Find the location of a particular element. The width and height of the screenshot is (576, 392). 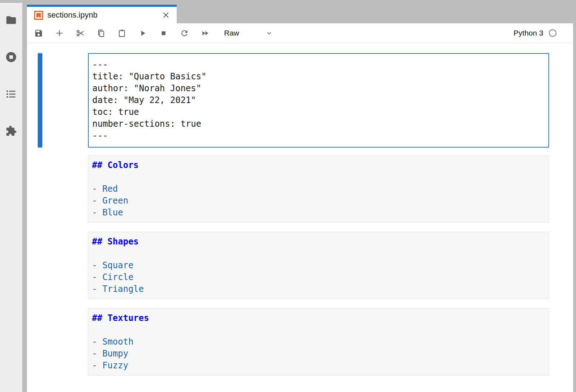

sidebar-item-running-sessions is located at coordinates (11, 57).